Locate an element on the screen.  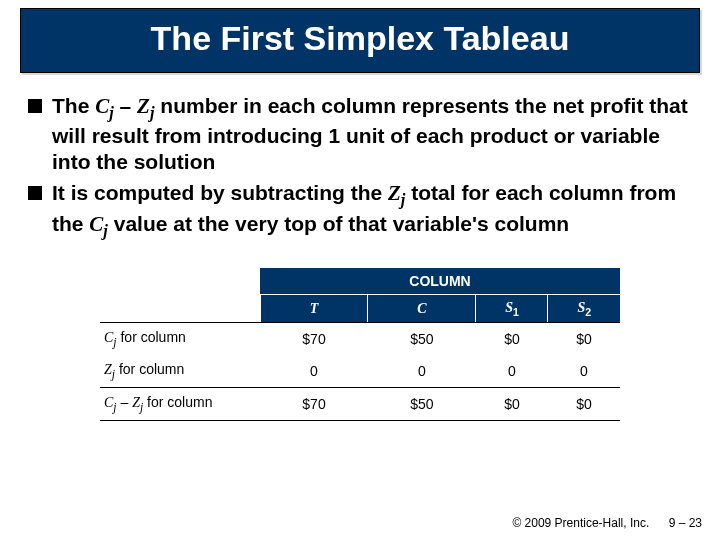
cell-zj-S2: 0 is located at coordinates (584, 371).